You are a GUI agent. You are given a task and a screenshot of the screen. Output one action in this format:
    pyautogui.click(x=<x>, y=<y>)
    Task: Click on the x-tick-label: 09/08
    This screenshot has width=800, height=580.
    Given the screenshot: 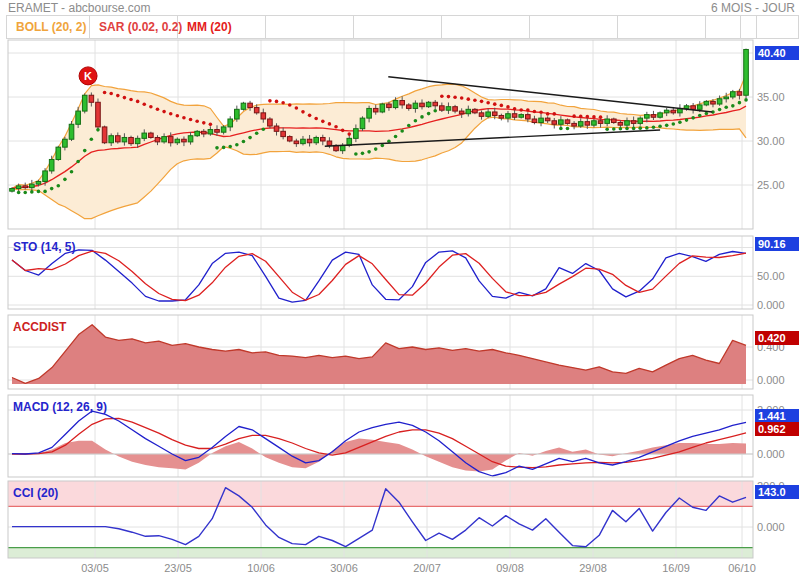 What is the action you would take?
    pyautogui.click(x=510, y=568)
    